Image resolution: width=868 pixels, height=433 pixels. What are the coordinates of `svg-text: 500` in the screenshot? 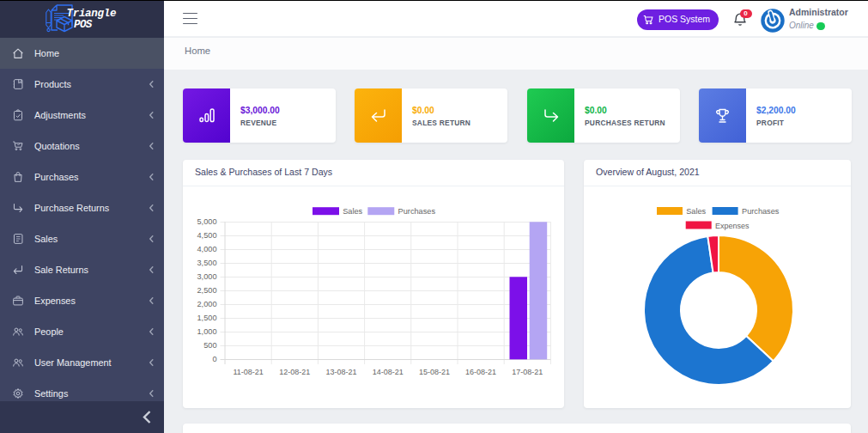 It's located at (209, 345).